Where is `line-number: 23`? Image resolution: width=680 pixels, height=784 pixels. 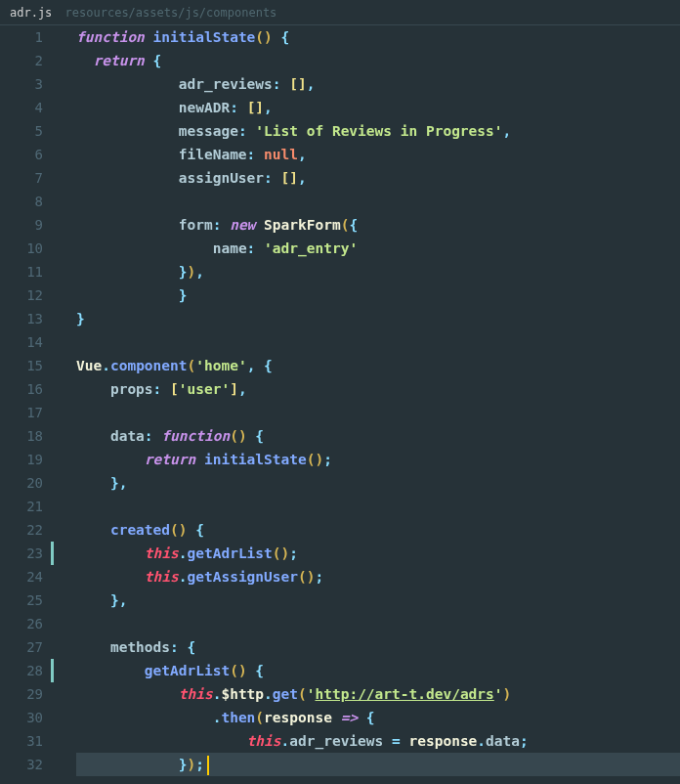 line-number: 23 is located at coordinates (21, 553).